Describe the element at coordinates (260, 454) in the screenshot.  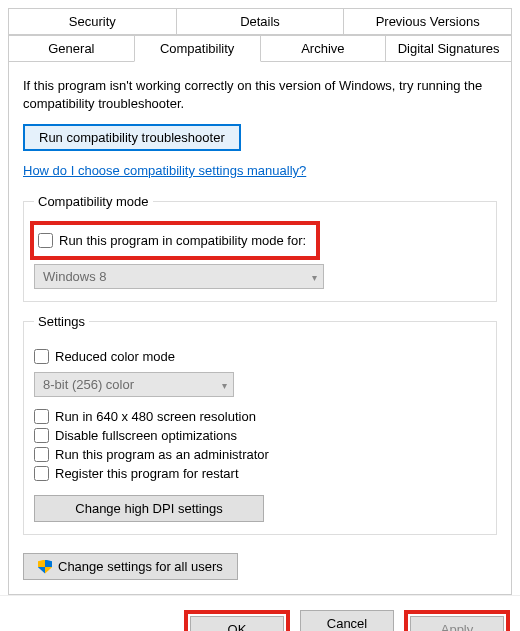
I see `run-admin-row: Run this program as an administrator` at that location.